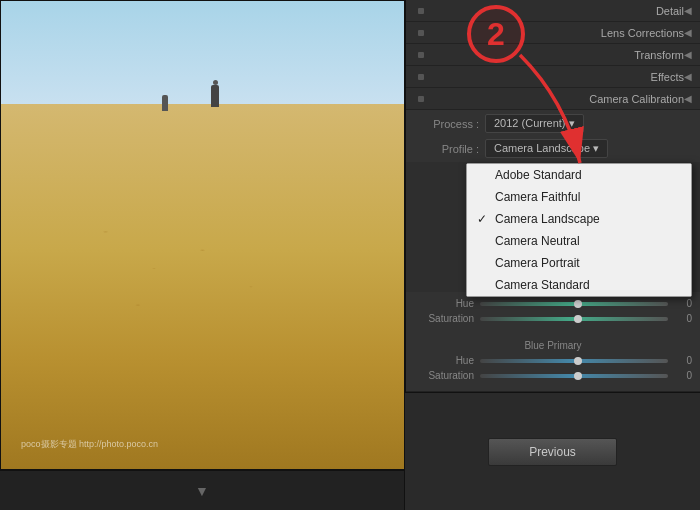 This screenshot has height=510, width=700. What do you see at coordinates (556, 55) in the screenshot?
I see `section-transform-label: Transform` at bounding box center [556, 55].